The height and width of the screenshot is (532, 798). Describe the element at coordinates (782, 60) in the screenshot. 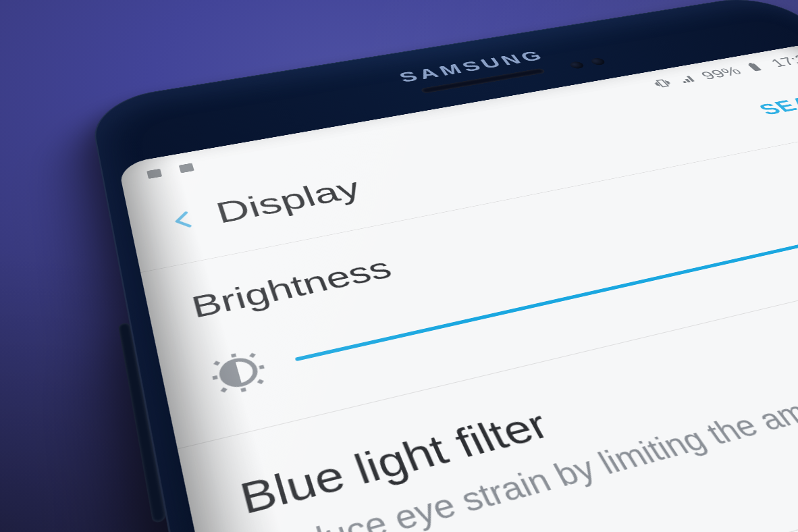

I see `status-clock: 17:25` at that location.